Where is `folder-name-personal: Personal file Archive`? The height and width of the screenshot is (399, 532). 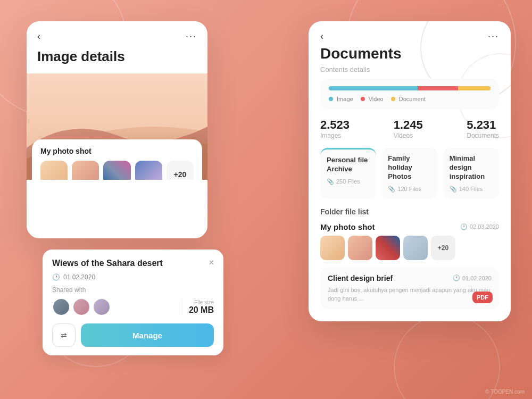
folder-name-personal: Personal file Archive is located at coordinates (348, 165).